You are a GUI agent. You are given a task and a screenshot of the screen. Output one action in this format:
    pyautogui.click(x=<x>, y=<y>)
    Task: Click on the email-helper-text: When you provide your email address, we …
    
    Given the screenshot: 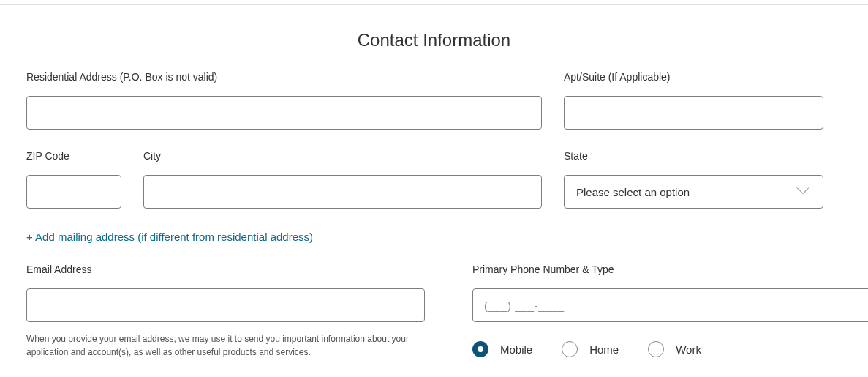 What is the action you would take?
    pyautogui.click(x=224, y=346)
    